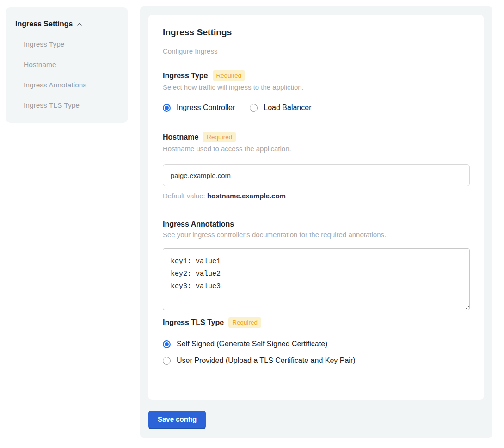  What do you see at coordinates (316, 51) in the screenshot?
I see `page-subtitle: Configure Ingress` at bounding box center [316, 51].